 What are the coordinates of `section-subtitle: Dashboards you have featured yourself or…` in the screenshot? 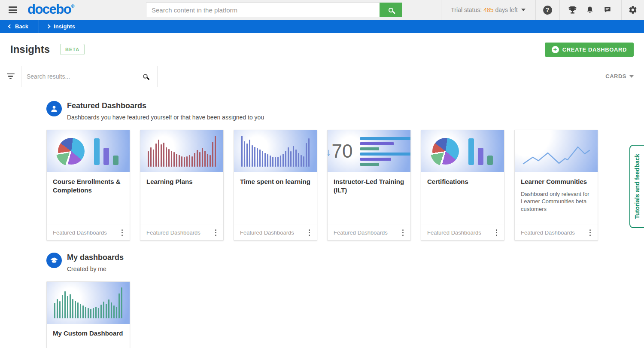 It's located at (166, 117).